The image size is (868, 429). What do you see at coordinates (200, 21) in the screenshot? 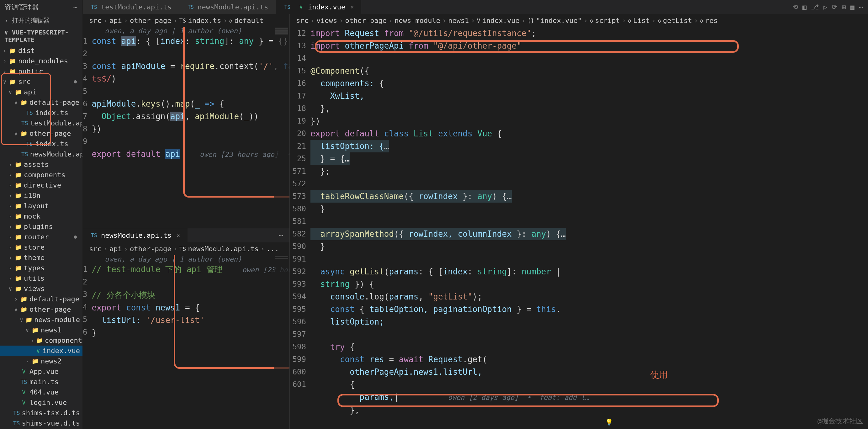
I see `breadcrumb-segment: TSindex.ts` at bounding box center [200, 21].